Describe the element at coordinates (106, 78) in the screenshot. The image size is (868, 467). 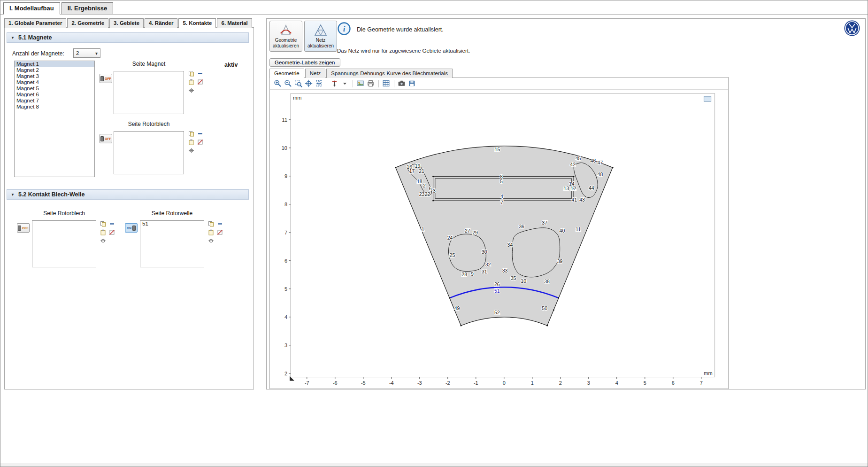
I see `seite-magnet-toggle: OFF` at that location.